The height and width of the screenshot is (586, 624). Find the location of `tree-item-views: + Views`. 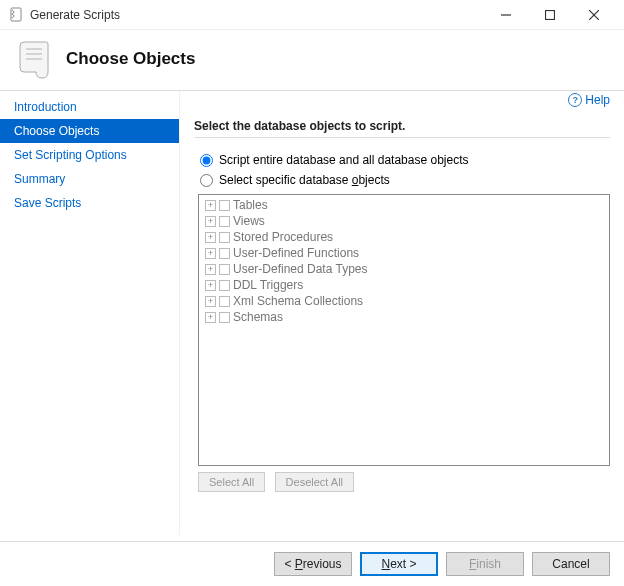

tree-item-views: + Views is located at coordinates (404, 221).